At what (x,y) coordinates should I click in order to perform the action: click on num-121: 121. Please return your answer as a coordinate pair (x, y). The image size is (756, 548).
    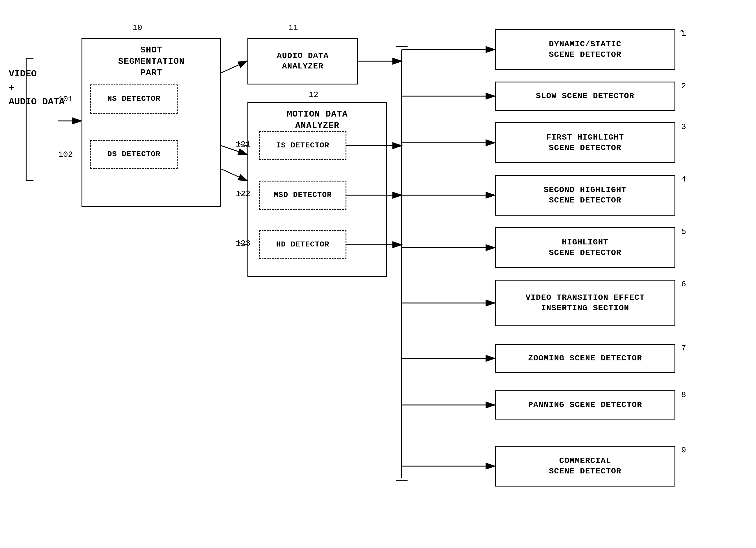
    Looking at the image, I should click on (243, 144).